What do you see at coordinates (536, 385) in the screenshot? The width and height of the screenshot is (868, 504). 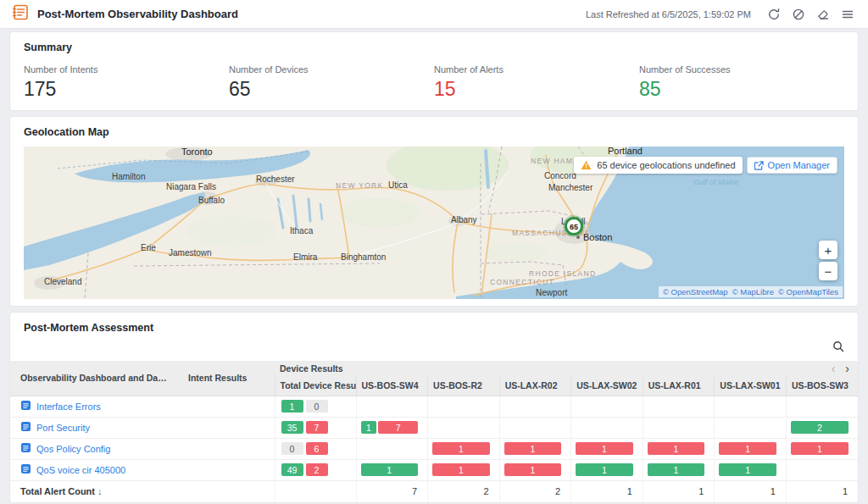 I see `col-header-us-lax-r02: US-LAX-R02` at bounding box center [536, 385].